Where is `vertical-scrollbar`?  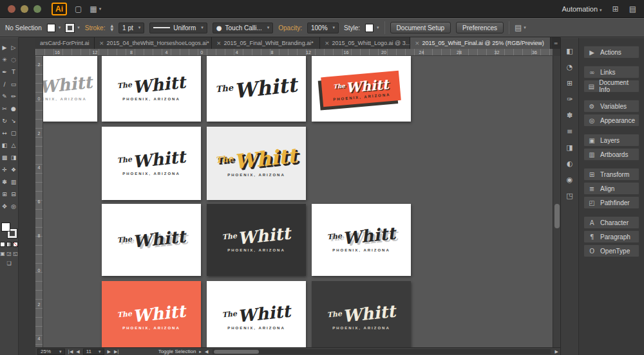
vertical-scrollbar is located at coordinates (556, 202).